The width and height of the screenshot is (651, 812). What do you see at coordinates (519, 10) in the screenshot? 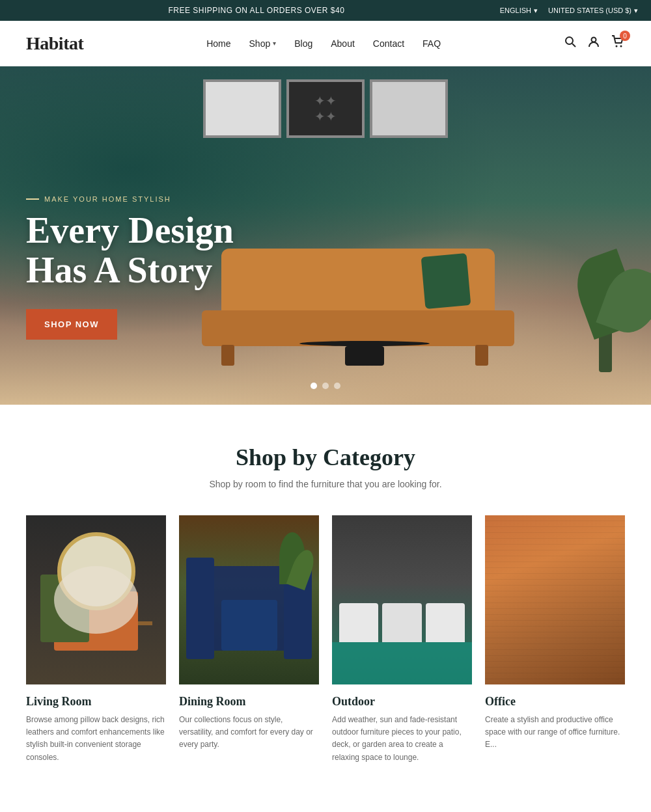
I see `language-selector: ENGLISH ▾` at bounding box center [519, 10].